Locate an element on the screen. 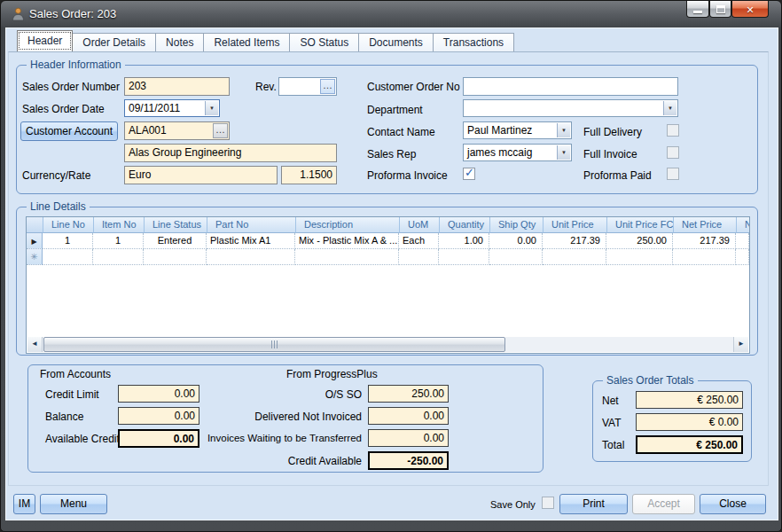 Image resolution: width=782 pixels, height=532 pixels. tab-related-items: Related Items is located at coordinates (246, 43).